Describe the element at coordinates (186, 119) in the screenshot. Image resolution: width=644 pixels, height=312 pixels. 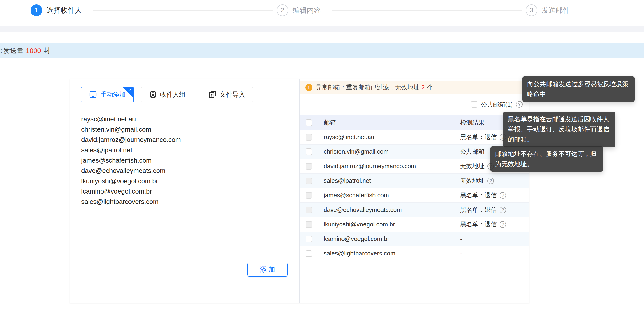
I see `email-line: raysc@iinet.net.au` at that location.